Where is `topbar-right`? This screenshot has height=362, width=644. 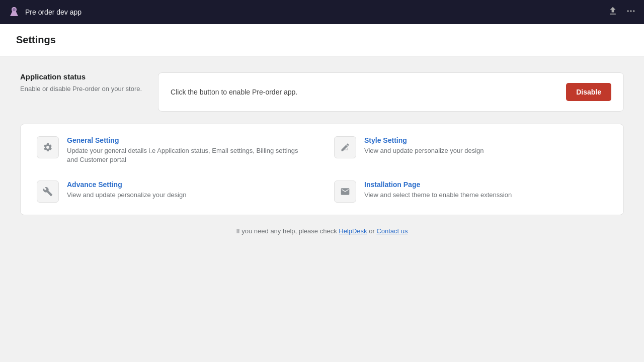 topbar-right is located at coordinates (622, 12).